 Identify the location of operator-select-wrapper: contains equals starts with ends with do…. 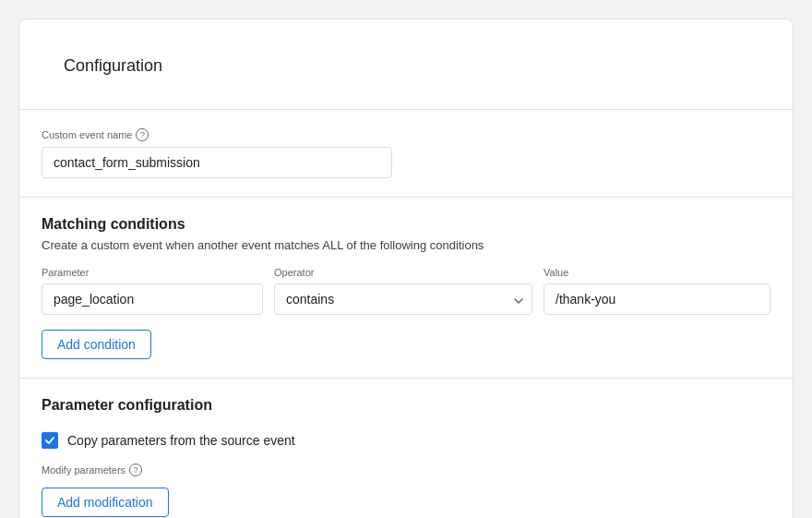
(403, 299).